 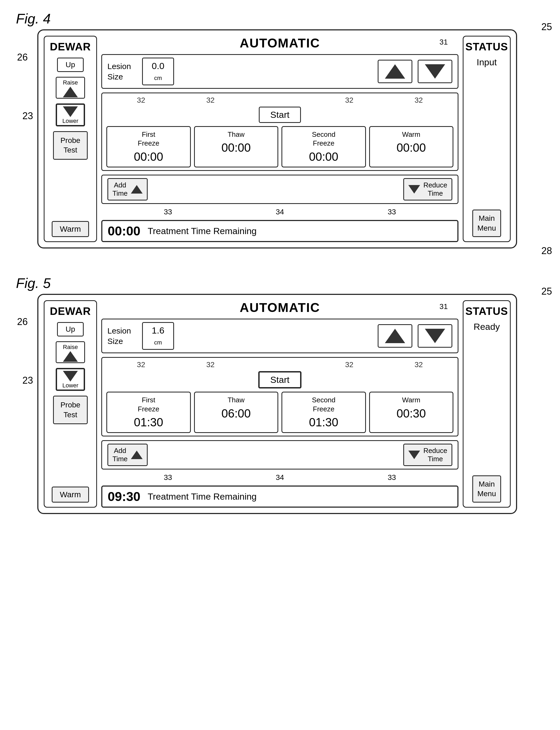 I want to click on times-row-fig5: FirstFreeze 01:30 Thaw 06:00 SecondFreez…, so click(x=280, y=413).